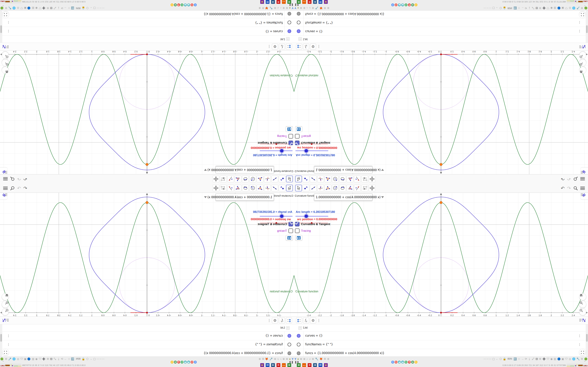 The image size is (588, 367). What do you see at coordinates (9, 345) in the screenshot?
I see `row-kebab-menu: ⋮` at bounding box center [9, 345].